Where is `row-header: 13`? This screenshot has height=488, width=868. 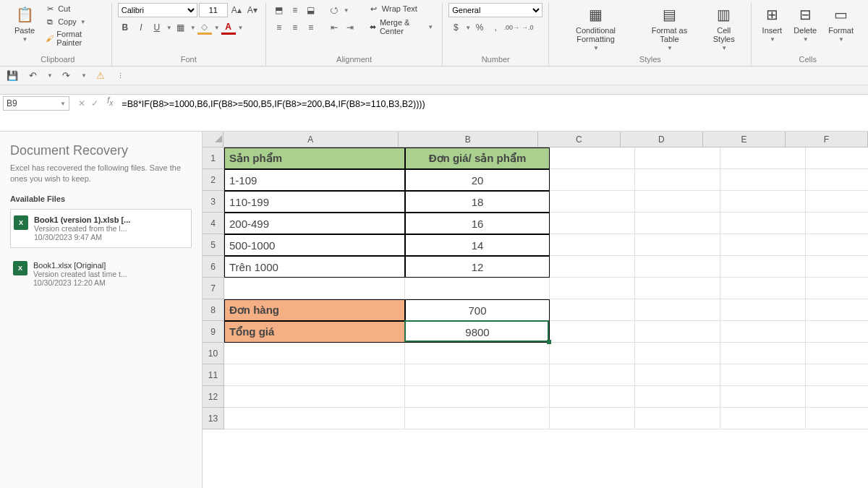
row-header: 13 is located at coordinates (213, 419).